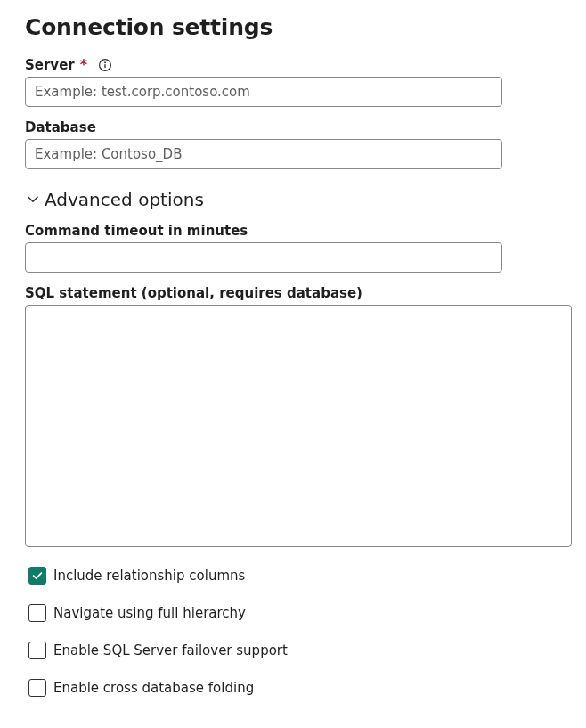 The height and width of the screenshot is (728, 586). Describe the element at coordinates (37, 576) in the screenshot. I see `include-relationship-checkbox` at that location.